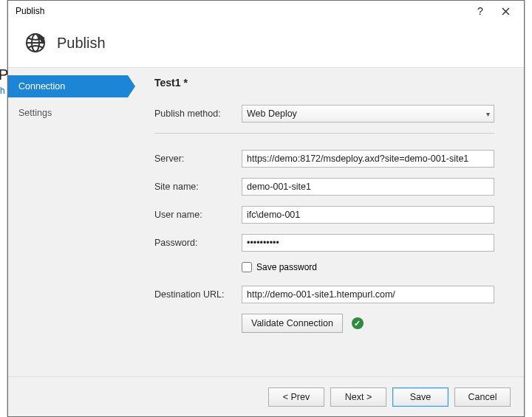 This screenshot has width=532, height=417. What do you see at coordinates (368, 215) in the screenshot?
I see `user-name-input` at bounding box center [368, 215].